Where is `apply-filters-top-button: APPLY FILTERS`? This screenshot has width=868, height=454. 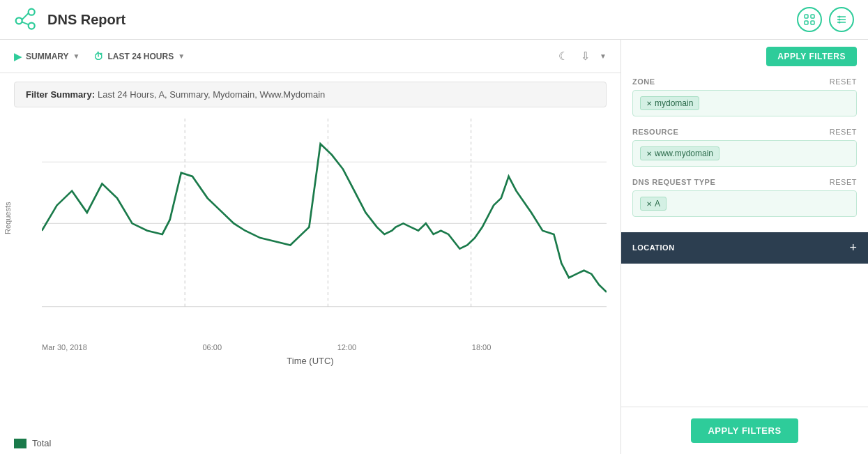
apply-filters-top-button: APPLY FILTERS is located at coordinates (812, 56).